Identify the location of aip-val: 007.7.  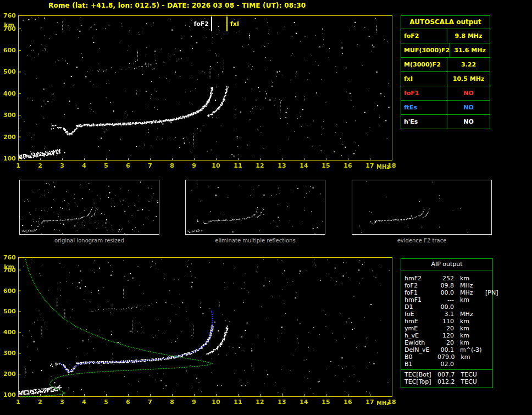
(446, 375).